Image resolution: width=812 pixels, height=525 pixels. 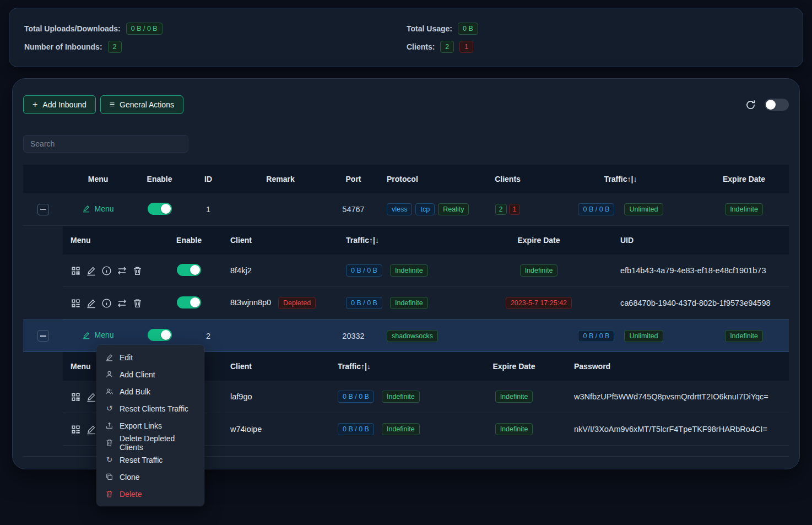 What do you see at coordinates (274, 270) in the screenshot?
I see `client-name: 8f4kj2` at bounding box center [274, 270].